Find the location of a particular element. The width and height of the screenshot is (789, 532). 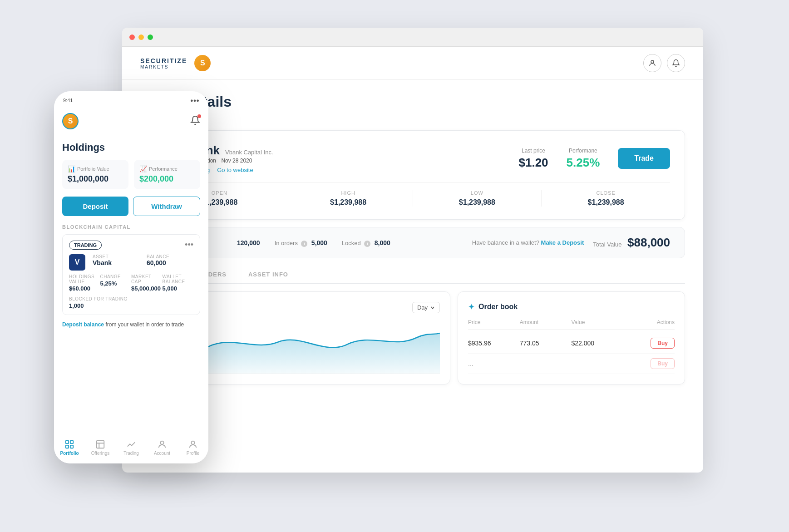

tab-asset-info: ASSET INFO is located at coordinates (268, 275).